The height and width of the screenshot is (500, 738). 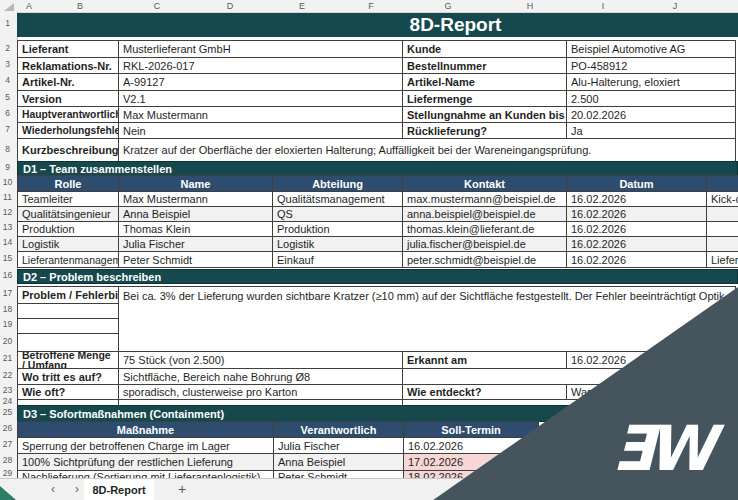 What do you see at coordinates (196, 214) in the screenshot?
I see `table-cell: Anna Beispiel` at bounding box center [196, 214].